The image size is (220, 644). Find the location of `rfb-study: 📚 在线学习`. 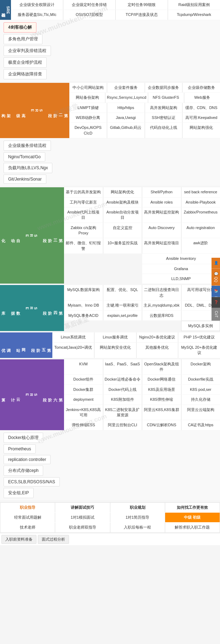

rfb-study: 📚 在线学习 is located at coordinates (216, 291).